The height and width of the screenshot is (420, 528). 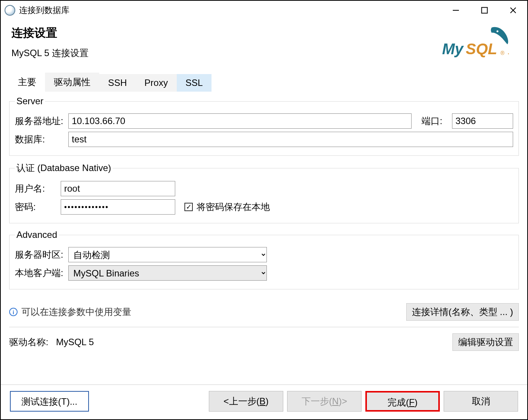 I want to click on svg-text: SQL, so click(x=481, y=49).